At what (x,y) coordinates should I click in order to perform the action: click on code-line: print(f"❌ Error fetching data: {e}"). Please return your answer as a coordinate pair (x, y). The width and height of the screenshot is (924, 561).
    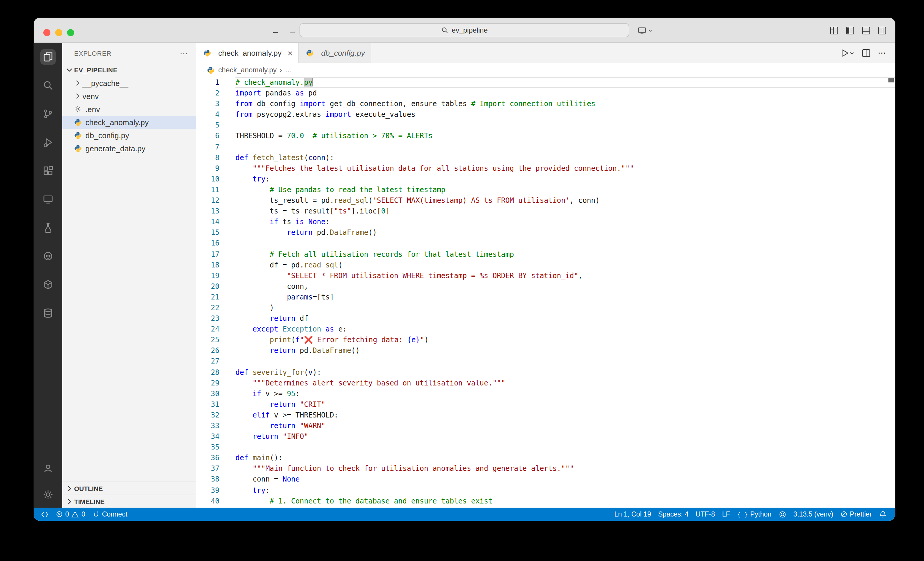
    Looking at the image, I should click on (566, 340).